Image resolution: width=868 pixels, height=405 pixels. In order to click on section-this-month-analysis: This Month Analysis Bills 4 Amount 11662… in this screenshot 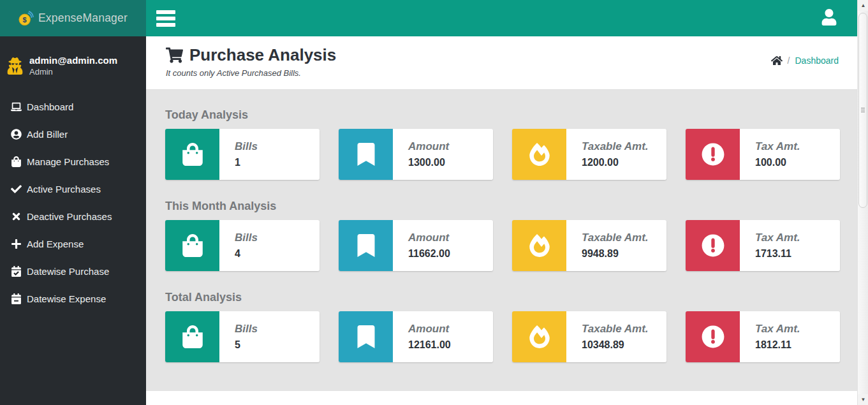, I will do `click(503, 236)`.